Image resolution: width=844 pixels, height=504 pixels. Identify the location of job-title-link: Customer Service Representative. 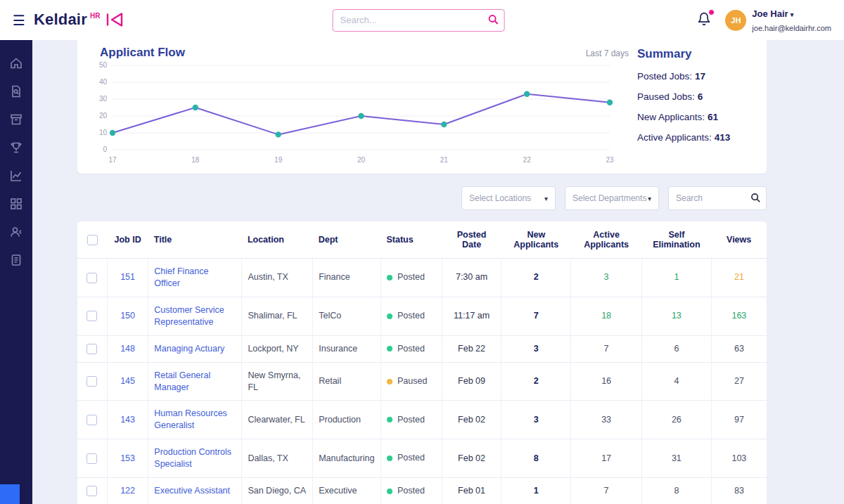
(188, 316).